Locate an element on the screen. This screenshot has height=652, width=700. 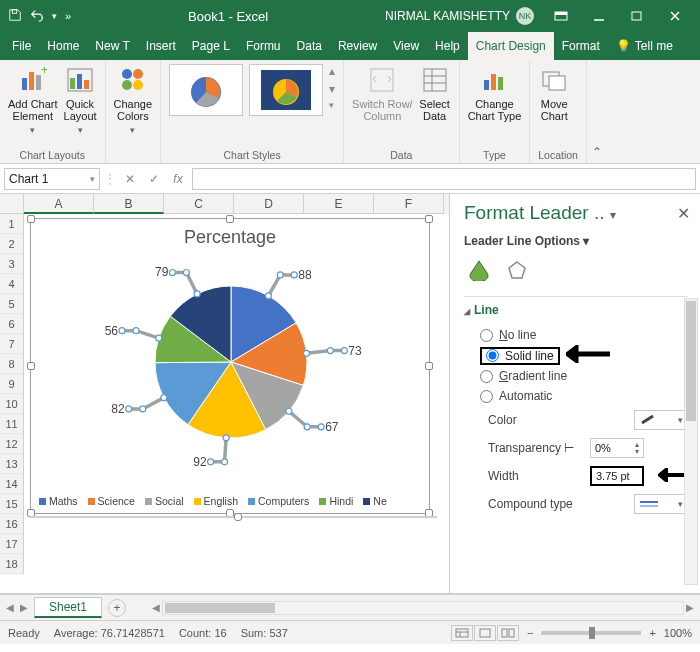
close-button is located at coordinates (675, 16).